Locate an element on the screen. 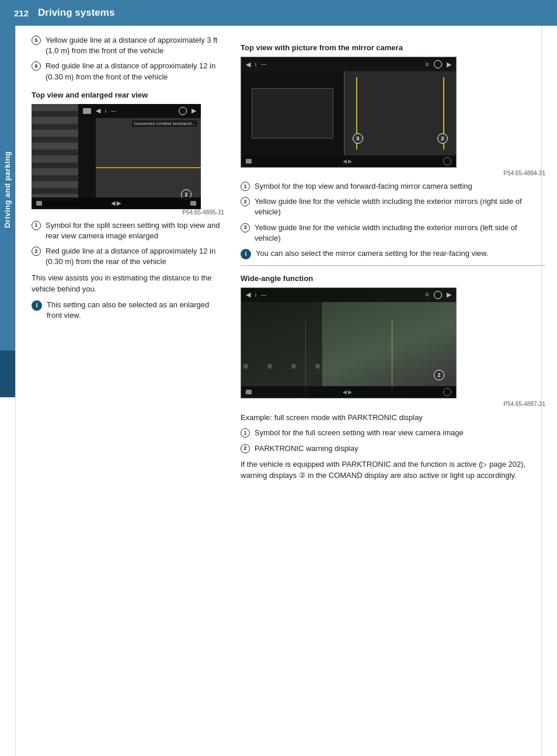 The image size is (557, 756). cam2-bottom-circle is located at coordinates (447, 161).